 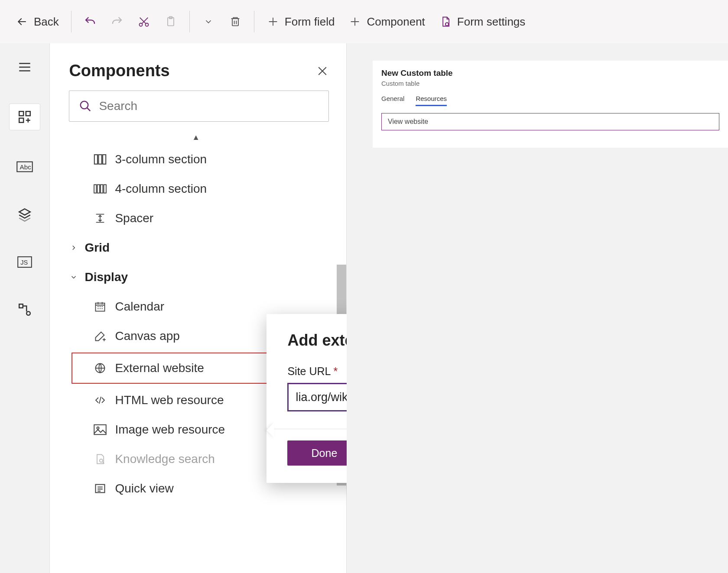 What do you see at coordinates (196, 159) in the screenshot?
I see `tree-item-3col: 3-column section` at bounding box center [196, 159].